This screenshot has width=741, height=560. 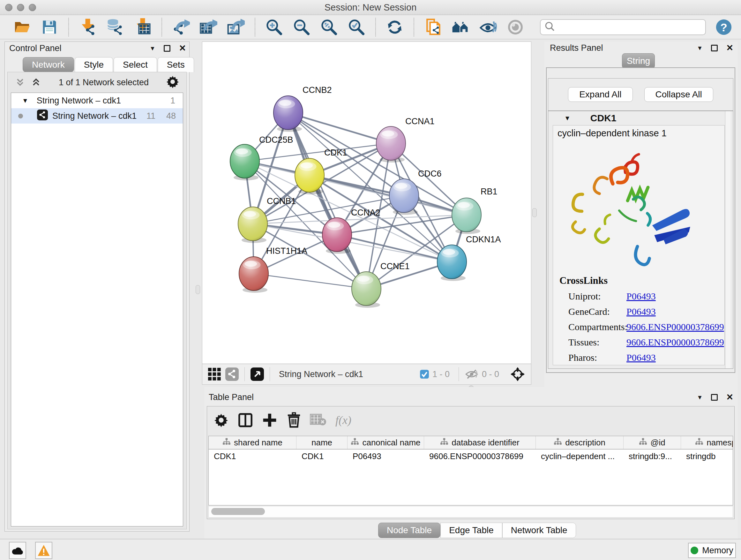 I want to click on network-options-gear-icon, so click(x=173, y=82).